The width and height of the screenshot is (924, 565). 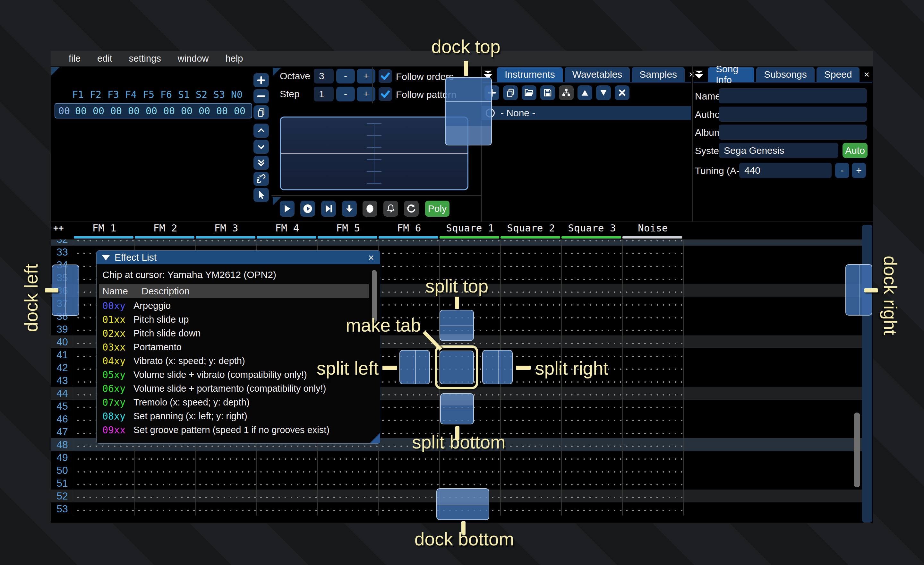 I want to click on effect-row: 01xx Pitch slide up, so click(x=233, y=320).